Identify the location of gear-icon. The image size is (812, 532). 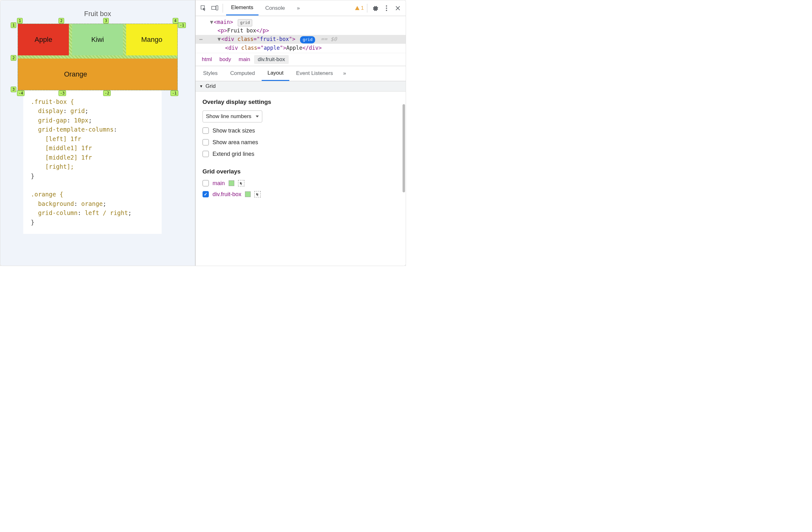
(375, 8).